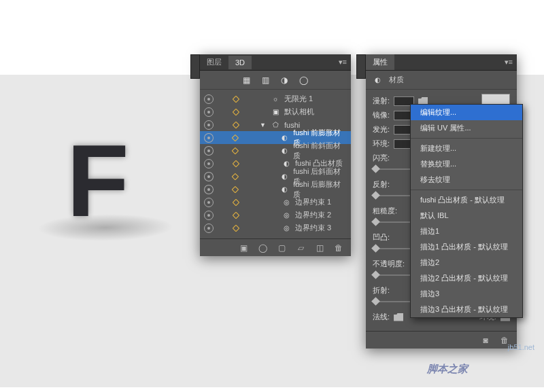  I want to click on tab-layers: 图层, so click(214, 63).